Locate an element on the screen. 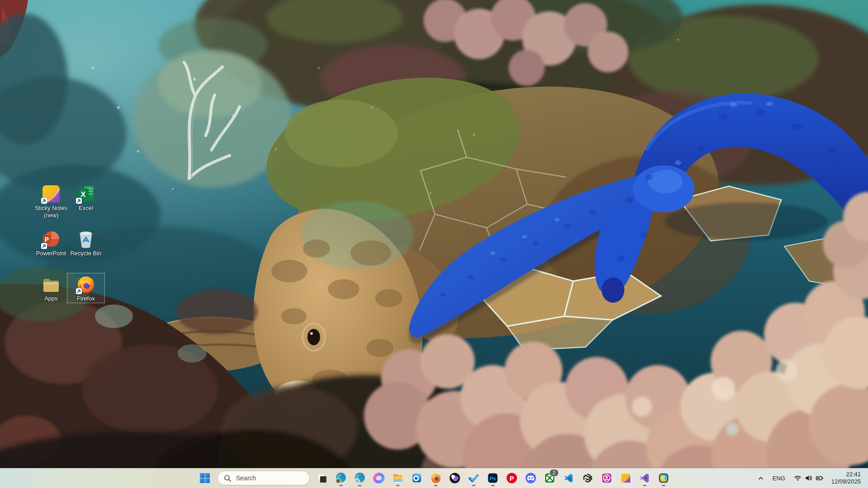 This screenshot has width=868, height=488. tray-language-button: ENG is located at coordinates (779, 478).